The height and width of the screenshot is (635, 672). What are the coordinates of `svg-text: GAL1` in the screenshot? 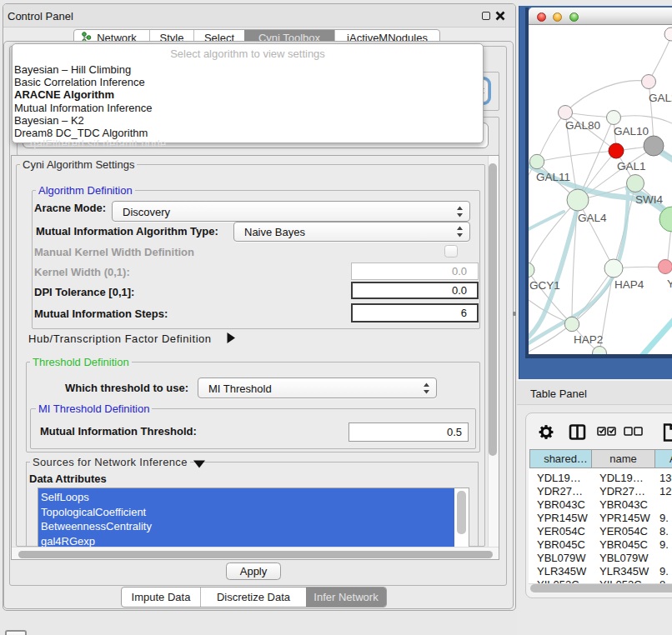 It's located at (632, 167).